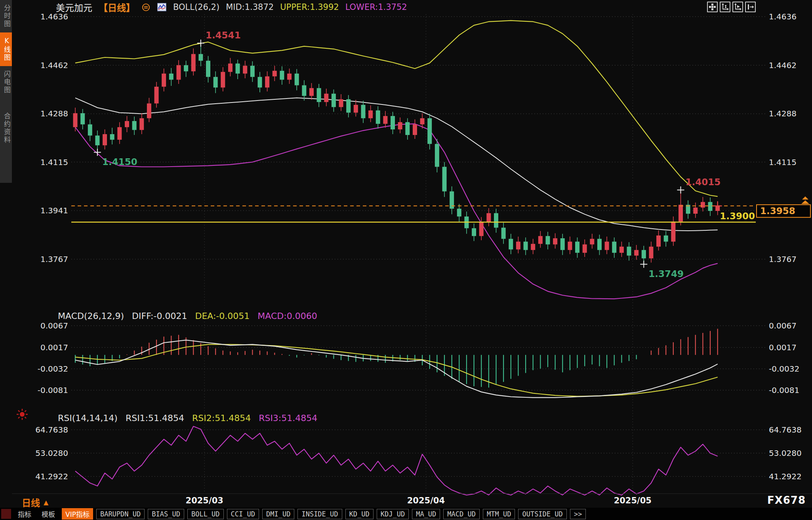 The height and width of the screenshot is (520, 812). Describe the element at coordinates (6, 49) in the screenshot. I see `sidebar-item-kline-chart: K线图` at that location.